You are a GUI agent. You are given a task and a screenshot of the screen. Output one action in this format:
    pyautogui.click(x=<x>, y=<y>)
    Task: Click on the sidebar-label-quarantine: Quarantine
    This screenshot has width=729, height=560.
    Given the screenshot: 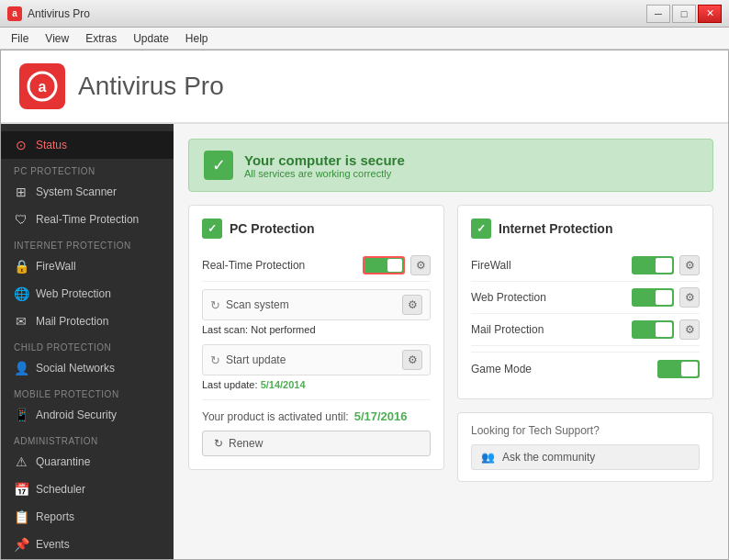 What is the action you would take?
    pyautogui.click(x=62, y=462)
    